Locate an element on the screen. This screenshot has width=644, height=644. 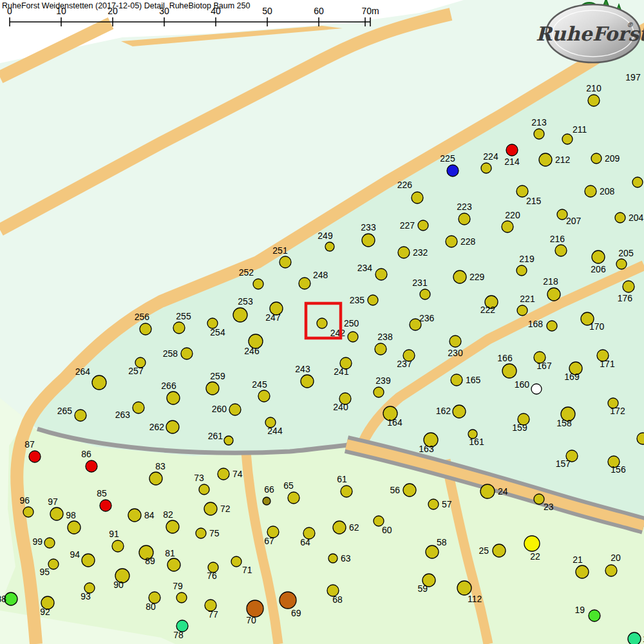
tree-label-56: 56 is located at coordinates (395, 490).